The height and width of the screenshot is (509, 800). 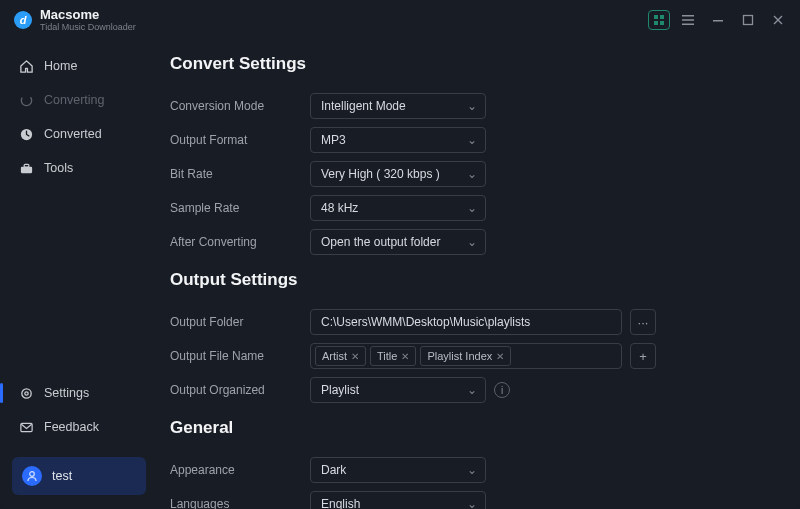 What do you see at coordinates (380, 174) in the screenshot?
I see `select-bit-rate-value: Very High ( 320 kbps )` at bounding box center [380, 174].